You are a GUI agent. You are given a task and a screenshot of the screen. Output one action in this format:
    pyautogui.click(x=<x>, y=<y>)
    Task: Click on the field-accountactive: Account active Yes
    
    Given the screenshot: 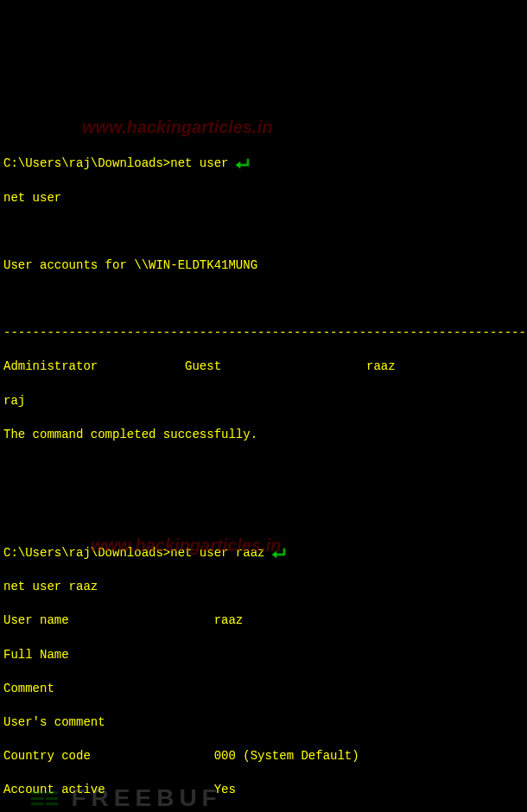 What is the action you would take?
    pyautogui.click(x=264, y=790)
    